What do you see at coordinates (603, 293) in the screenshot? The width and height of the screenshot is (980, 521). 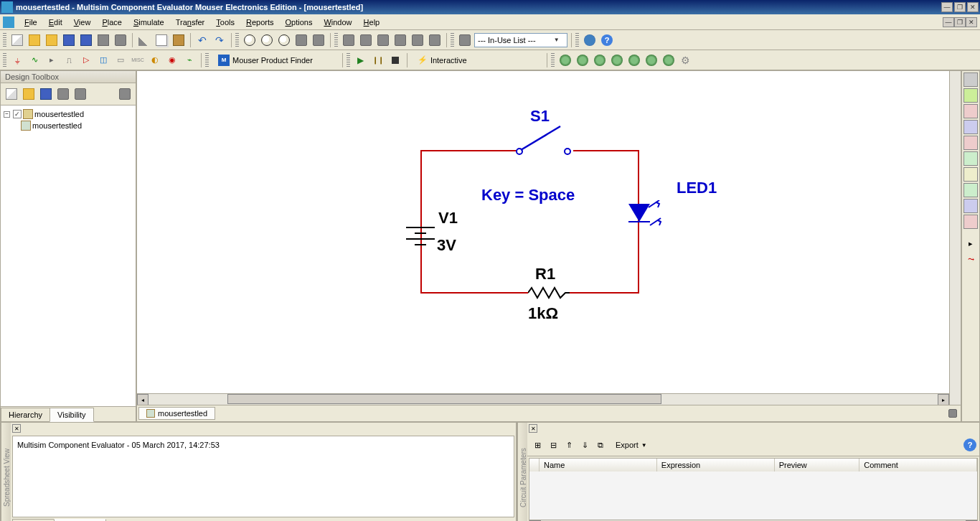 I see `wire-bottom-right` at bounding box center [603, 293].